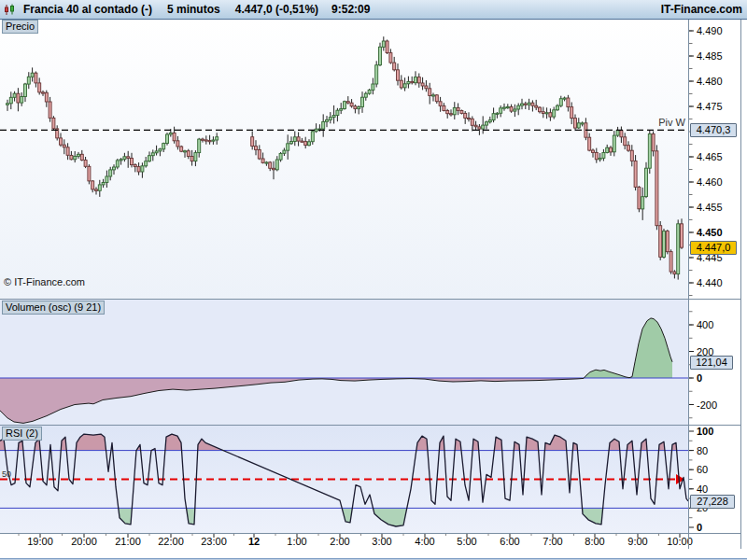 This screenshot has height=560, width=747. I want to click on axis-tick-label: 4:00, so click(424, 541).